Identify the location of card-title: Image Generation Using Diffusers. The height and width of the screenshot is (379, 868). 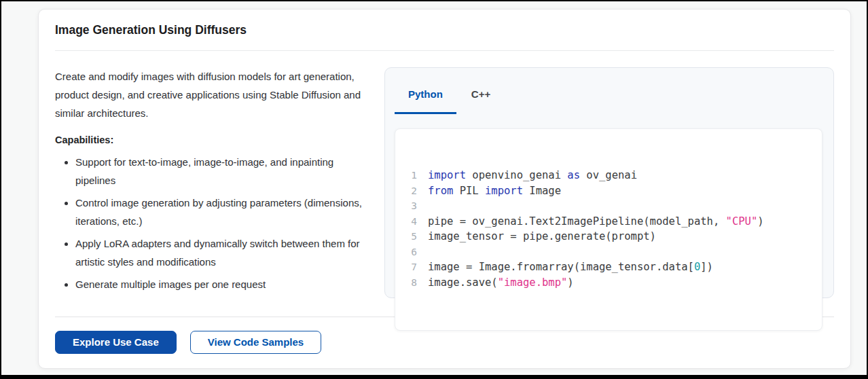
(444, 30).